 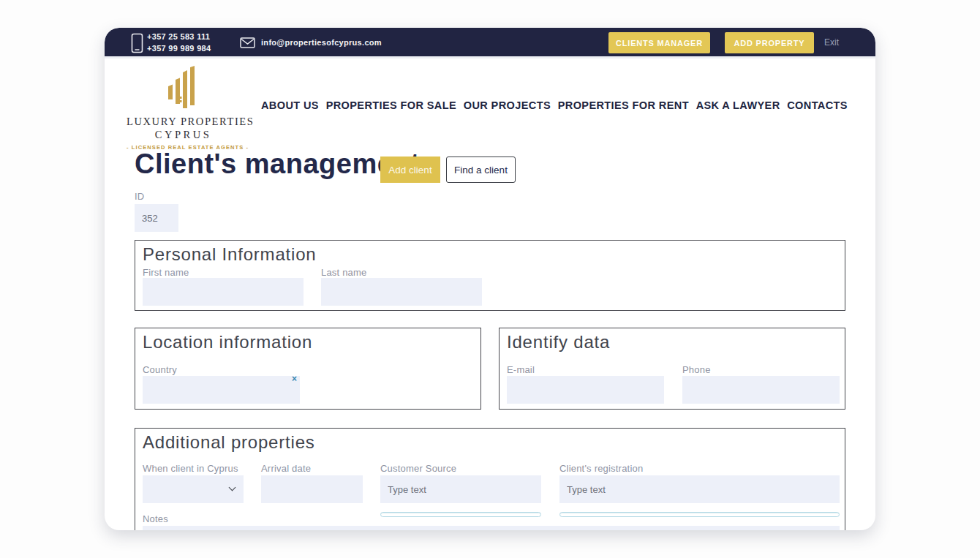 What do you see at coordinates (178, 48) in the screenshot?
I see `phone-number-2: +357 99 989 984` at bounding box center [178, 48].